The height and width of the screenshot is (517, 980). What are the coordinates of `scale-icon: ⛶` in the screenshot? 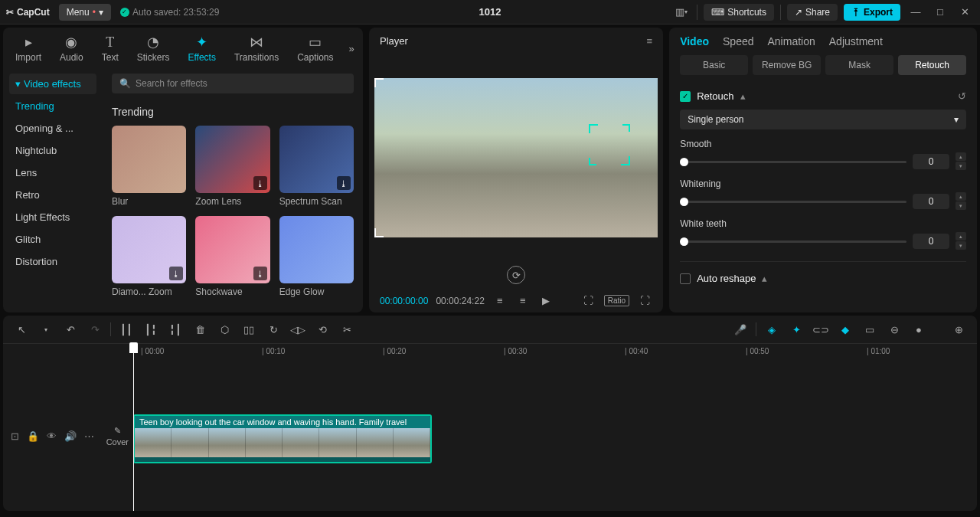 It's located at (589, 300).